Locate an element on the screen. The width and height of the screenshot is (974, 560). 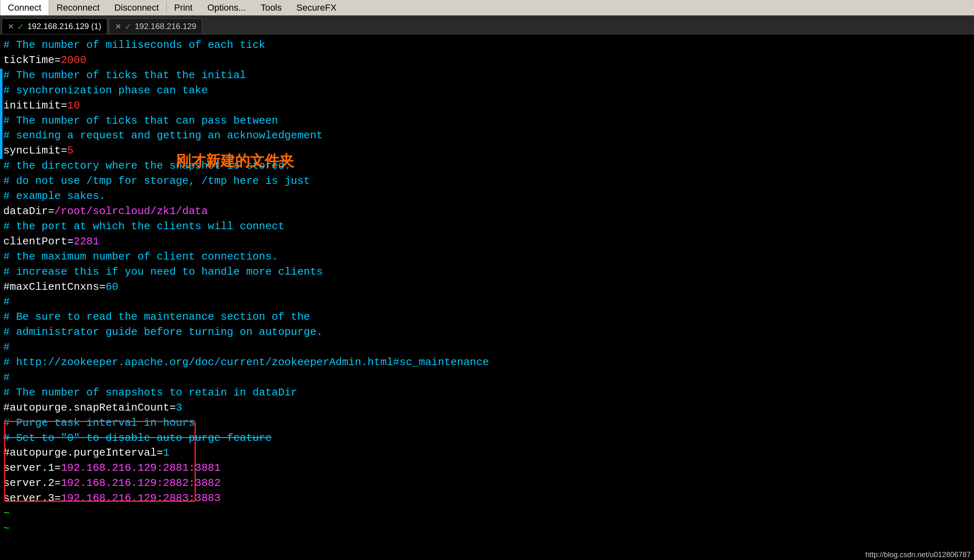
tab-2-check: ✓ is located at coordinates (128, 27).